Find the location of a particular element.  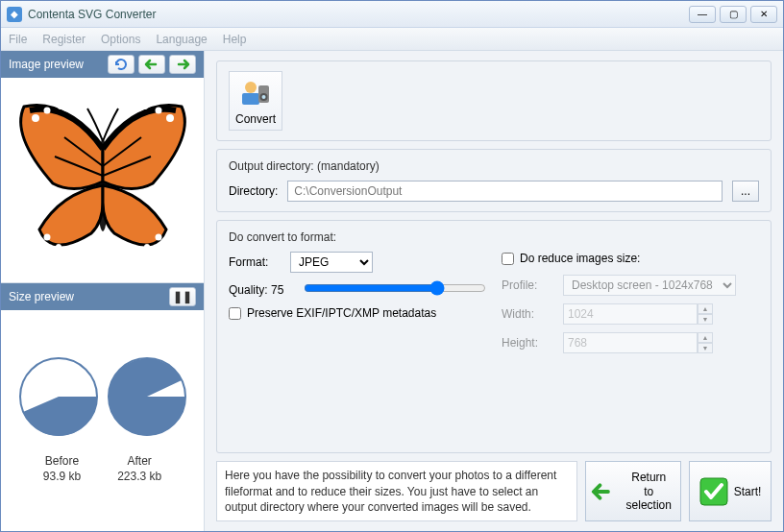

profile-select: Desktop screen - 1024x768 is located at coordinates (649, 285).